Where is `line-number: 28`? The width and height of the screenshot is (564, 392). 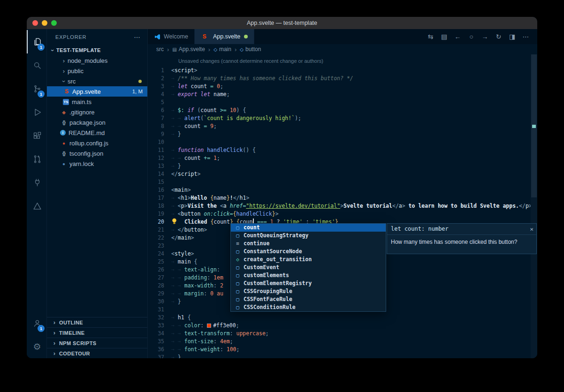 line-number: 28 is located at coordinates (160, 286).